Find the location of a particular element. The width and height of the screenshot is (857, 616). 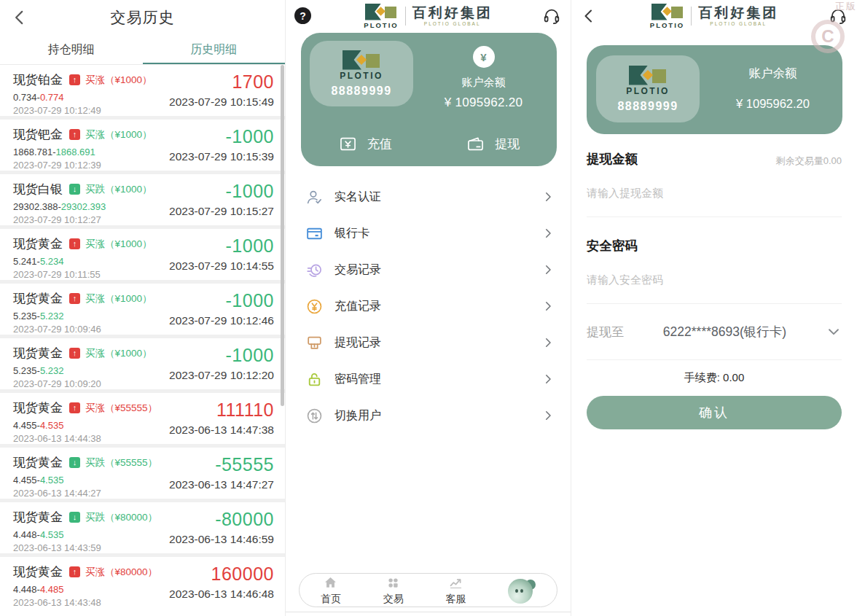

trade-row: 现货黄金↑买涨（¥55555）4.455-4.5352023-06-13 14:… is located at coordinates (143, 418).